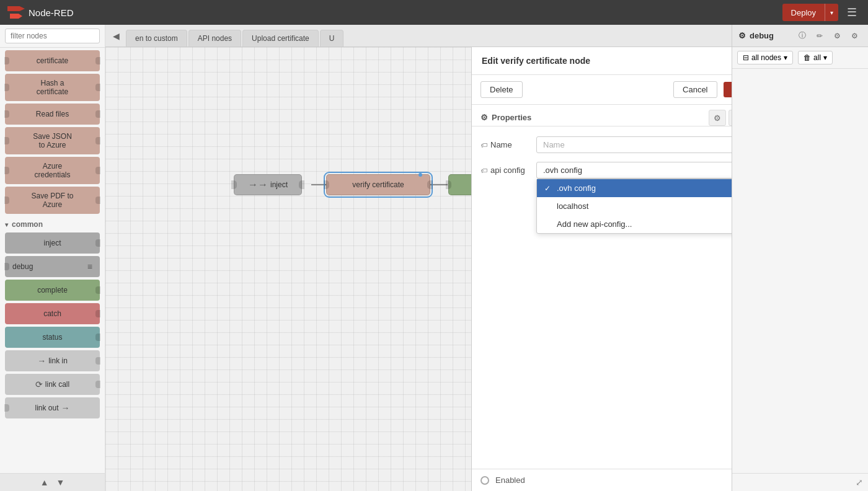  Describe the element at coordinates (852, 12) in the screenshot. I see `menu-button: ☰` at that location.